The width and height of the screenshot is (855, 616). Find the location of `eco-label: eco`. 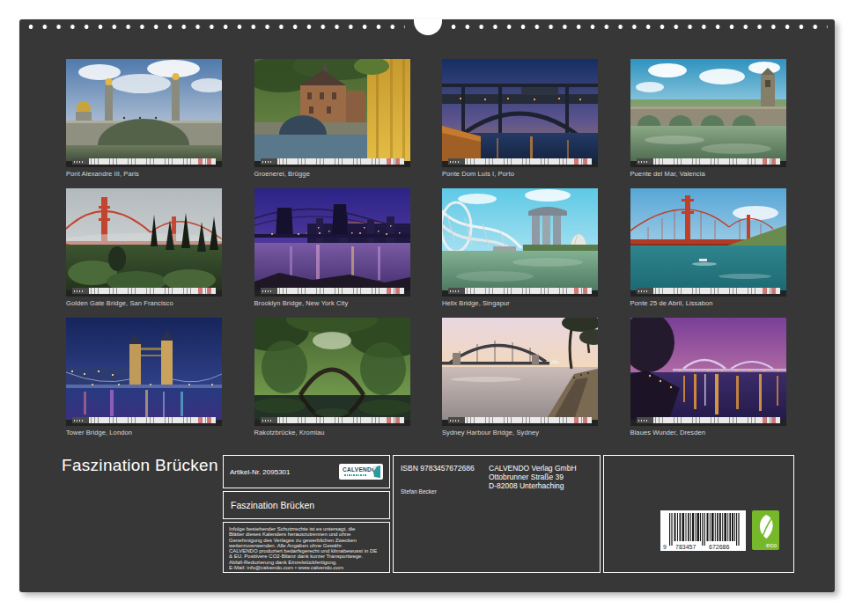

eco-label: eco is located at coordinates (771, 546).